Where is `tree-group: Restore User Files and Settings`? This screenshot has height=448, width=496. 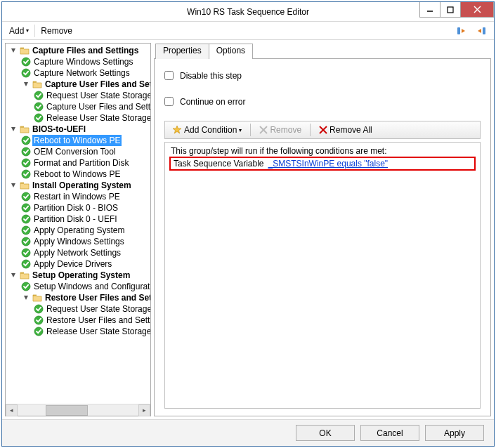 tree-group: Restore User Files and Settings is located at coordinates (78, 298).